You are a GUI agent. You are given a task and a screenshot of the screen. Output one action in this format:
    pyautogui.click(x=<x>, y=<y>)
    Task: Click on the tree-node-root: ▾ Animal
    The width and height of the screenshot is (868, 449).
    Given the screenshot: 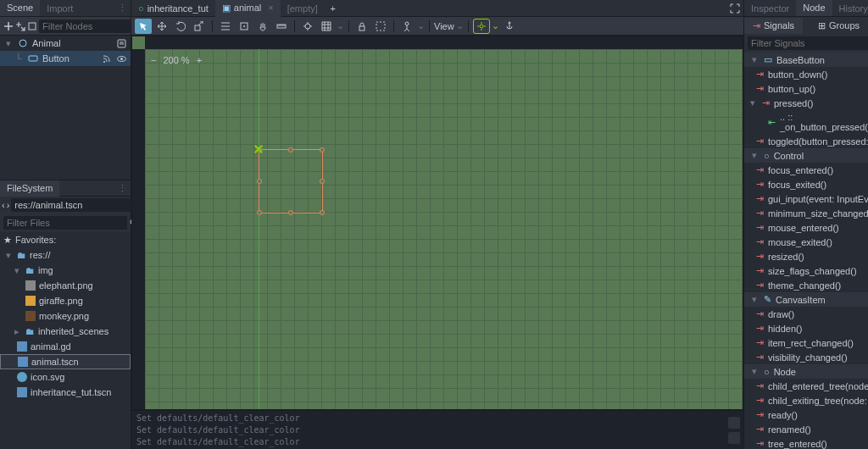 What is the action you would take?
    pyautogui.click(x=65, y=43)
    